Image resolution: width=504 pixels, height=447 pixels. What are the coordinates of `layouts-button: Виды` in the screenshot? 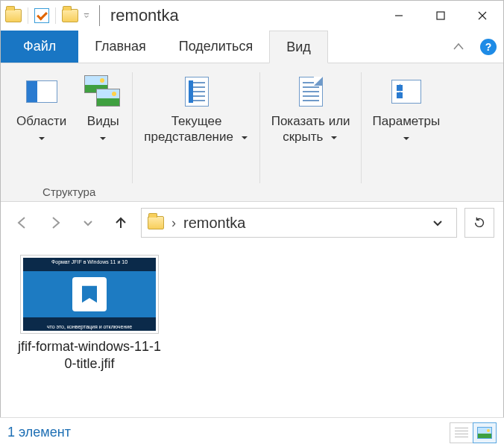 It's located at (103, 125).